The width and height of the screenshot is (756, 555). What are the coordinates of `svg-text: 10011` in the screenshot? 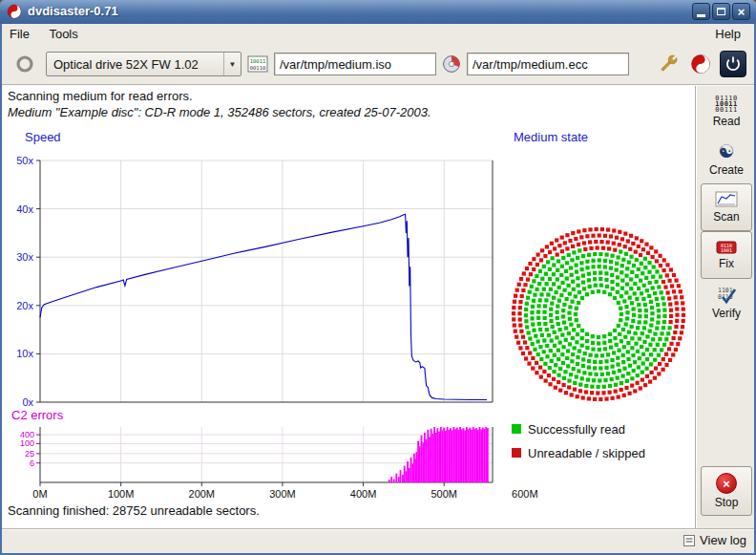 It's located at (258, 61).